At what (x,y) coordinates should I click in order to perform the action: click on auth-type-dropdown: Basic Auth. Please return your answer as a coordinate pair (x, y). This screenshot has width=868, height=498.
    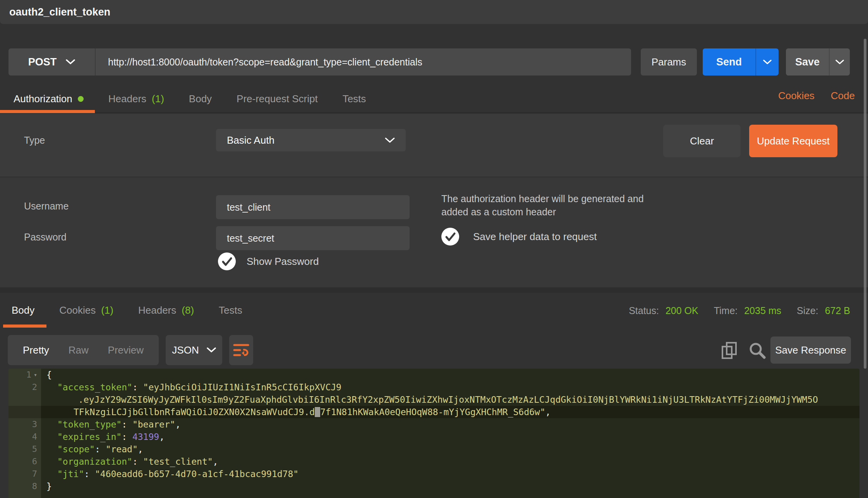
    Looking at the image, I should click on (311, 140).